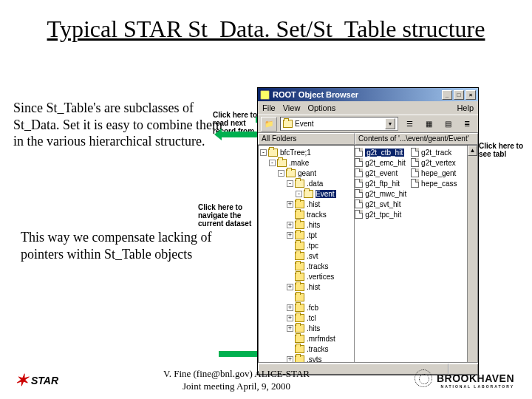 The height and width of the screenshot is (399, 532). What do you see at coordinates (37, 381) in the screenshot?
I see `star-logo: ✶ STAR` at bounding box center [37, 381].